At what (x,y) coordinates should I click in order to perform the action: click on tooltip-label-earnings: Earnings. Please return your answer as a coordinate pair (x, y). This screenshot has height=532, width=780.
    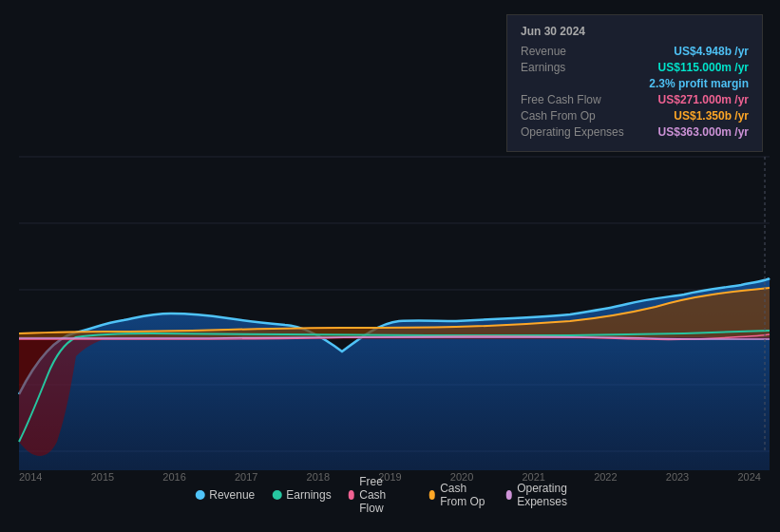
    Looking at the image, I should click on (573, 67).